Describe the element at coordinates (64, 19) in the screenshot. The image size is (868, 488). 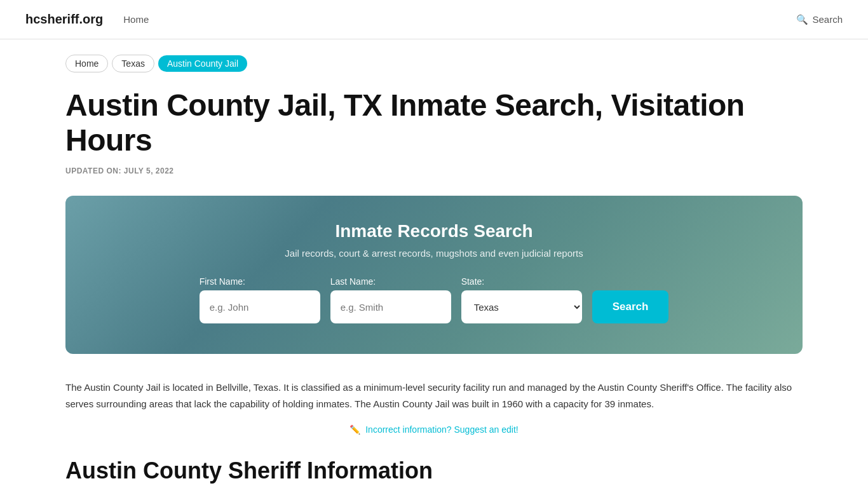
I see `site-logo: hcsheriff.org` at that location.